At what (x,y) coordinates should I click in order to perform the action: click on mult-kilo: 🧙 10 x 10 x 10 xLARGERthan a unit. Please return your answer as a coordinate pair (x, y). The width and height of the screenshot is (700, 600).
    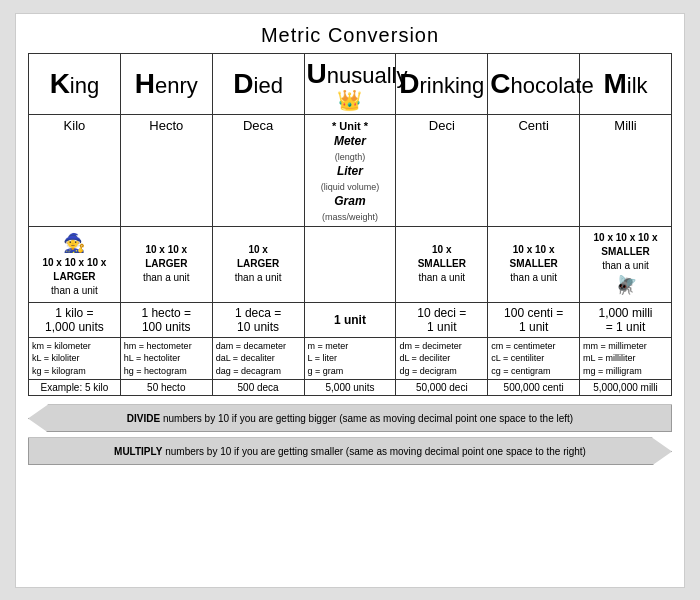
    Looking at the image, I should click on (75, 264).